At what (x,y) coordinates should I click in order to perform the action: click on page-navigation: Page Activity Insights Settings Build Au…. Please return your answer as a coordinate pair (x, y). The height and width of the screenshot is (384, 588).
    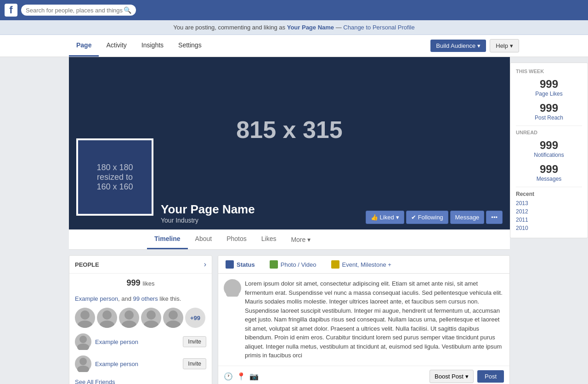
    Looking at the image, I should click on (294, 46).